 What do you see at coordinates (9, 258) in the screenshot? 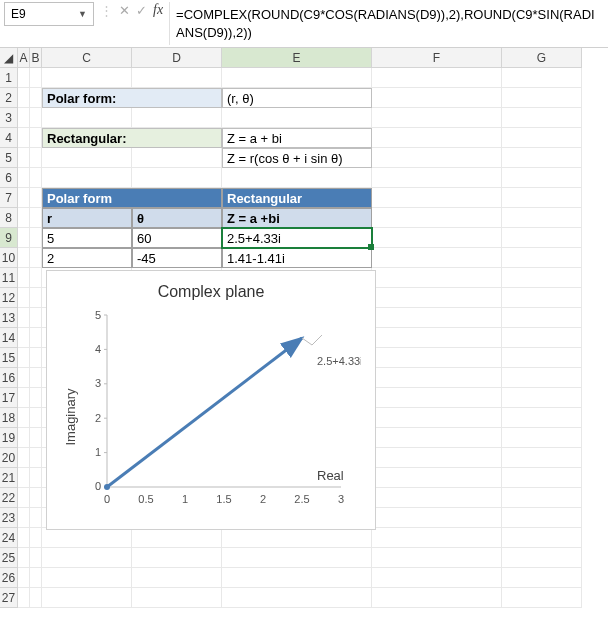
I see `row-header: 10` at bounding box center [9, 258].